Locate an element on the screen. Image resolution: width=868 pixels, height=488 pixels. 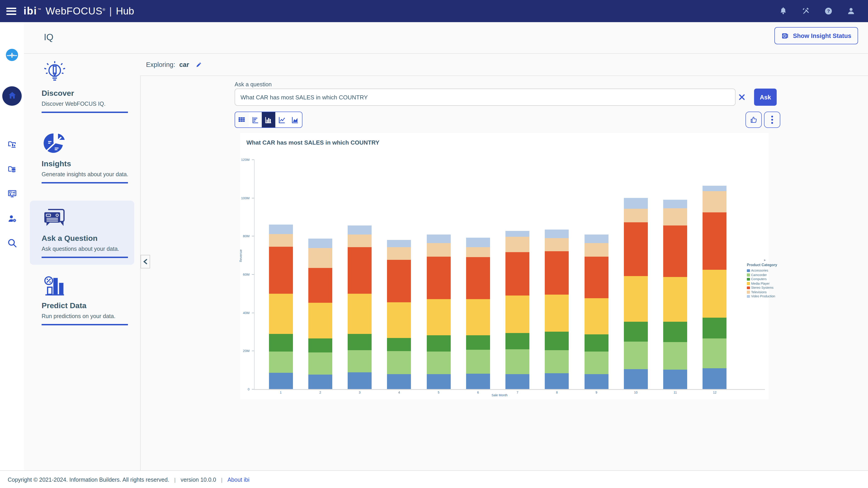
legend-item: Media Player is located at coordinates (757, 284).